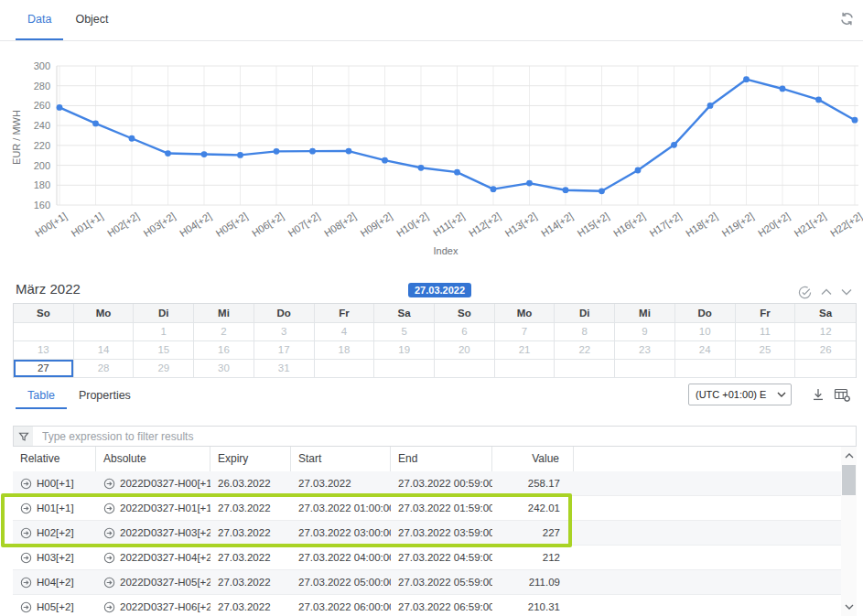 The image size is (863, 616). Describe the element at coordinates (426, 582) in the screenshot. I see `table-row: H04[+2]2022D0327-H05[+2]27.03.202227.03.…` at that location.